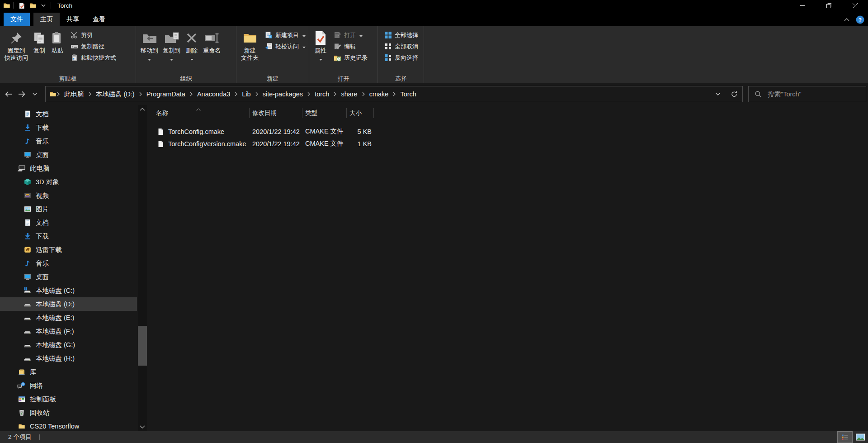 This screenshot has width=868, height=443. Describe the element at coordinates (69, 372) in the screenshot. I see `sidebar-item-库: 库` at that location.